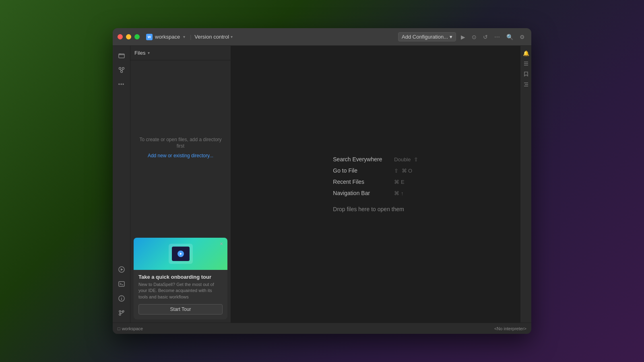 The width and height of the screenshot is (644, 362). What do you see at coordinates (398, 193) in the screenshot?
I see `shortcut-key-nav: ⌘ ↑` at bounding box center [398, 193].